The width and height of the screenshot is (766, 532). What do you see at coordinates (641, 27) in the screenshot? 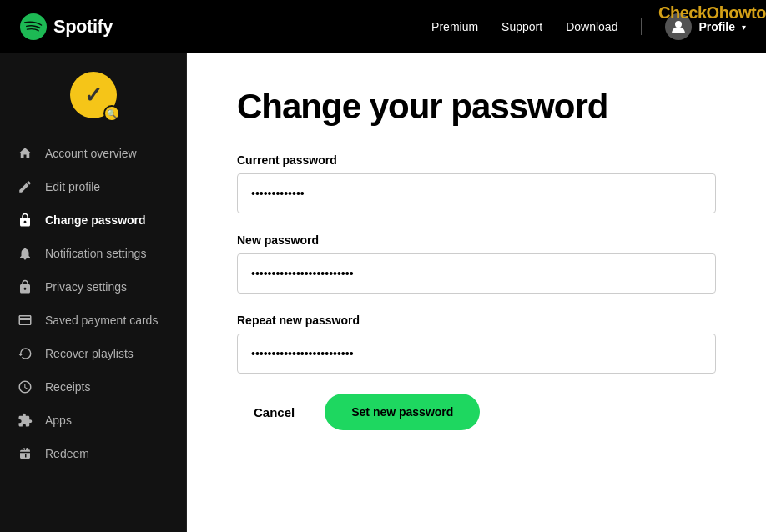
I see `header-divider` at bounding box center [641, 27].